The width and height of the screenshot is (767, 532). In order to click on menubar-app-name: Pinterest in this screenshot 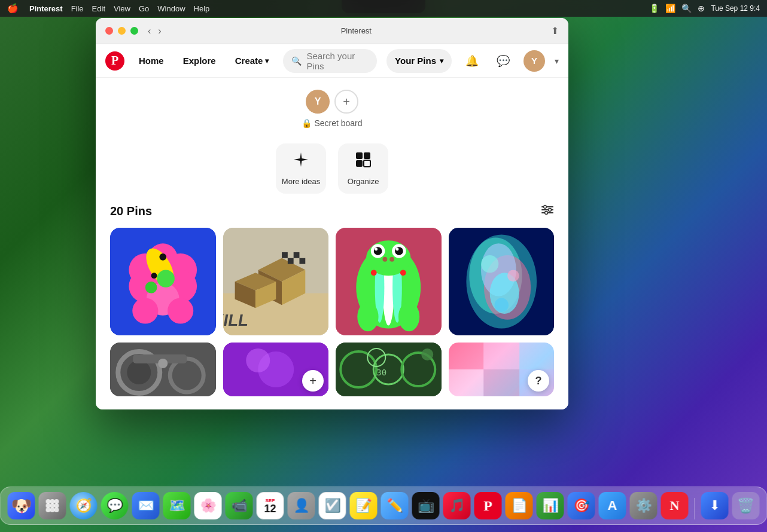, I will do `click(46, 8)`.